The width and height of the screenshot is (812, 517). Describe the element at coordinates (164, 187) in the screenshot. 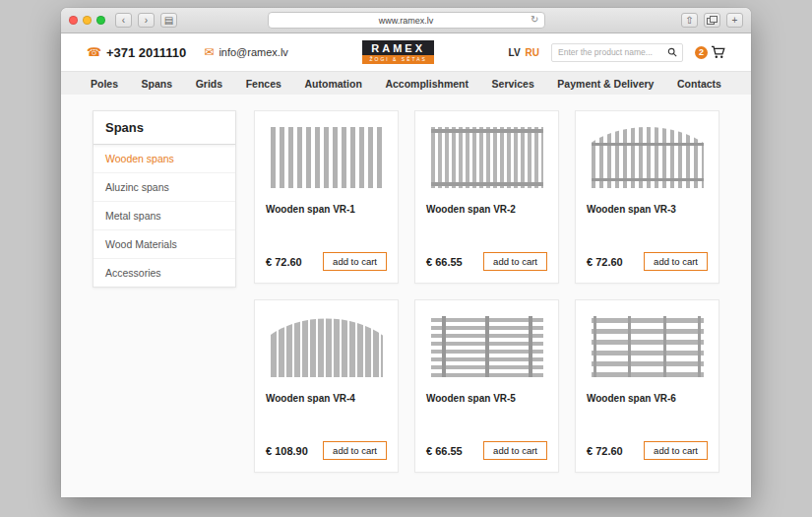

I see `sidebar-item-aluzinc-spans: Aluzinc spans` at that location.